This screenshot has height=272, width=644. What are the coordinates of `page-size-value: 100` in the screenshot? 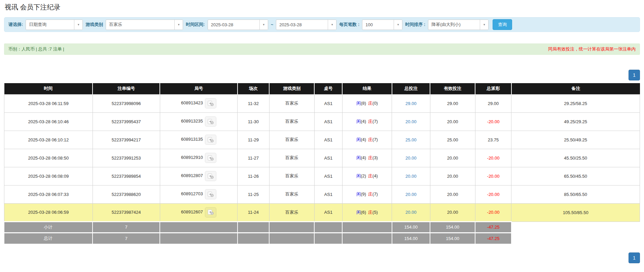 It's located at (378, 25).